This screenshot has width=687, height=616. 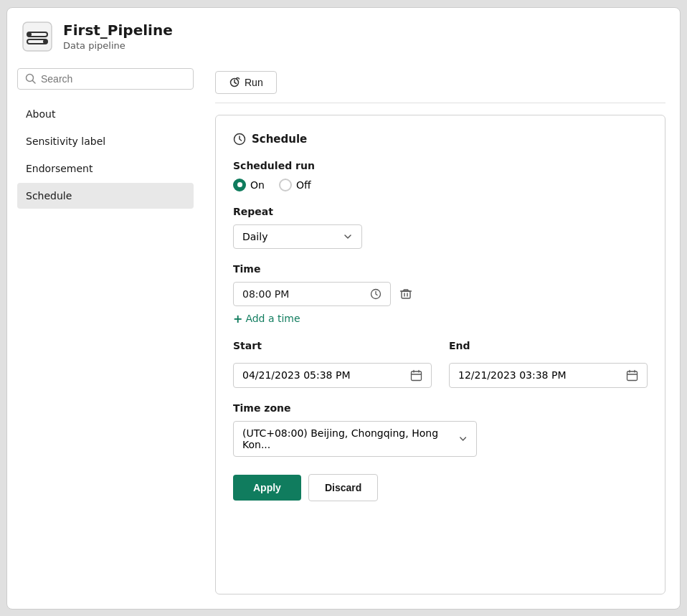 I want to click on chevron-down-tz-icon, so click(x=463, y=439).